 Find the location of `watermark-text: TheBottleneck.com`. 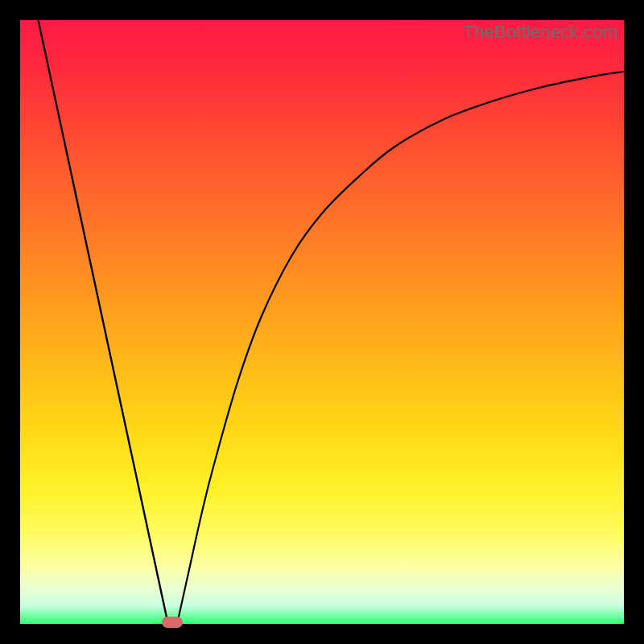

watermark-text: TheBottleneck.com is located at coordinates (540, 32).